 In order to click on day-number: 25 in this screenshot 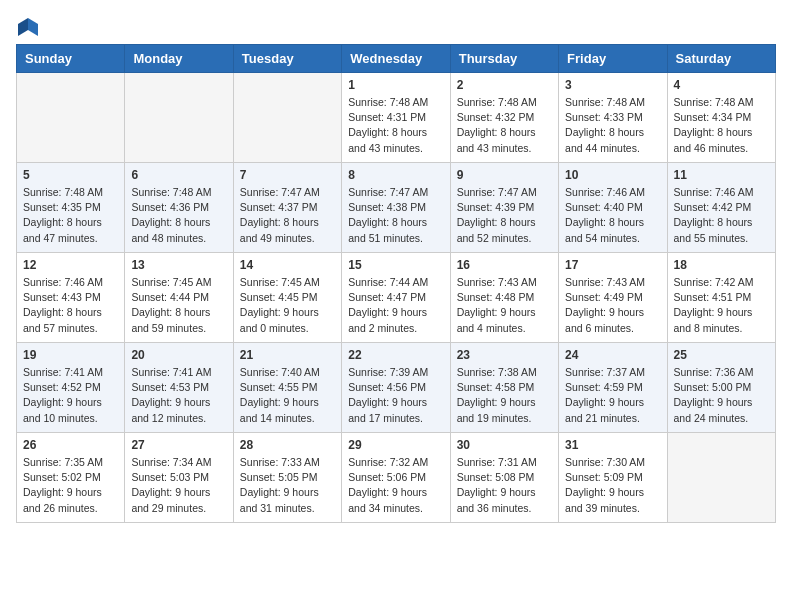, I will do `click(722, 355)`.